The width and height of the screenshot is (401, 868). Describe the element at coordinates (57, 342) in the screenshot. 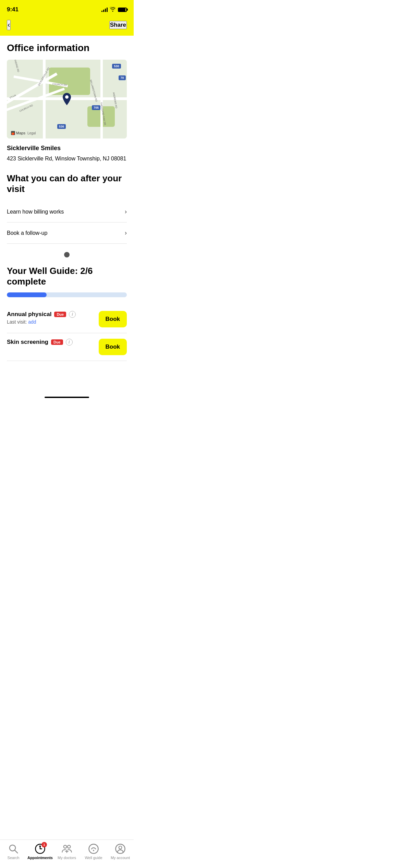

I see `skin-screening-due-badge: Due` at that location.